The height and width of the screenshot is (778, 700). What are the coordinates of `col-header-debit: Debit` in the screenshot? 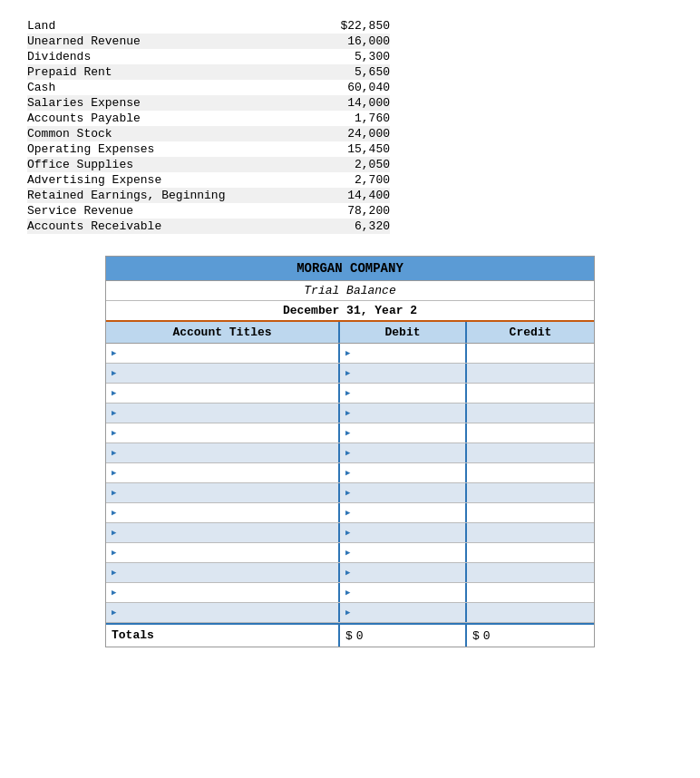 It's located at (403, 332).